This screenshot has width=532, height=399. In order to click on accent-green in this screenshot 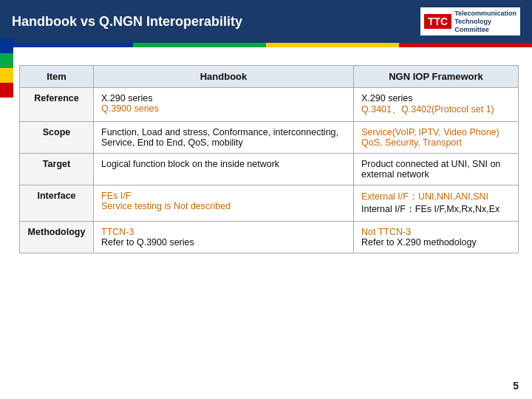, I will do `click(7, 61)`.